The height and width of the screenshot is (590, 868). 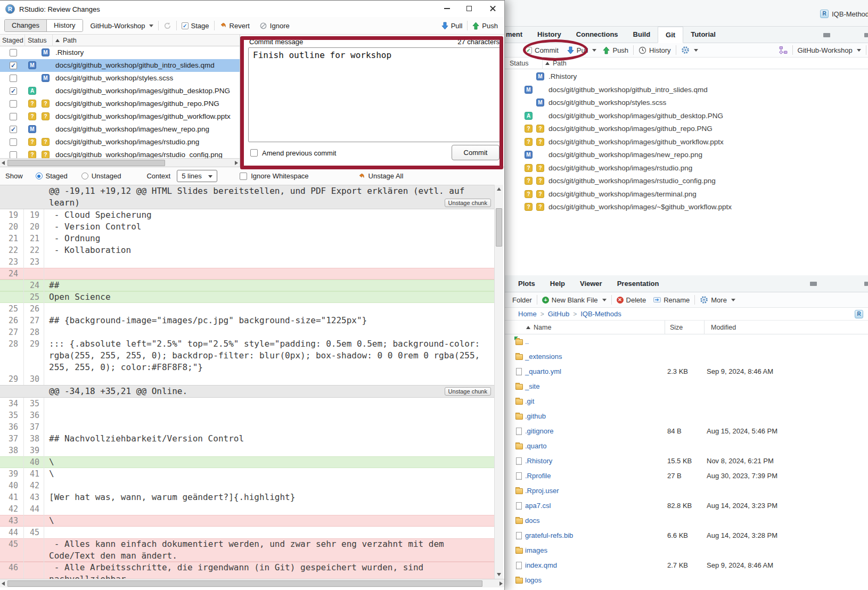 What do you see at coordinates (243, 176) in the screenshot?
I see `ignore-whitespace-checkbox` at bounding box center [243, 176].